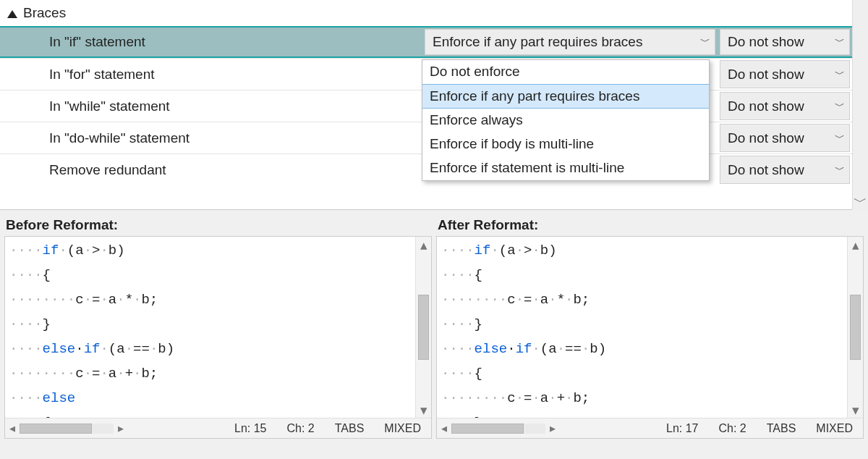 The image size is (868, 459). Describe the element at coordinates (434, 42) in the screenshot. I see `setting-row-if: In "if" statement Enforce if any part re…` at that location.